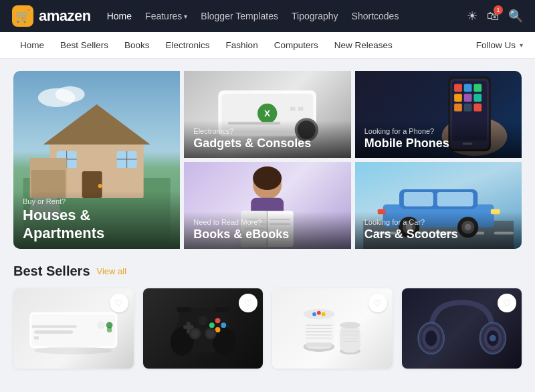  What do you see at coordinates (166, 16) in the screenshot?
I see `nav-features: Features ▾` at bounding box center [166, 16].